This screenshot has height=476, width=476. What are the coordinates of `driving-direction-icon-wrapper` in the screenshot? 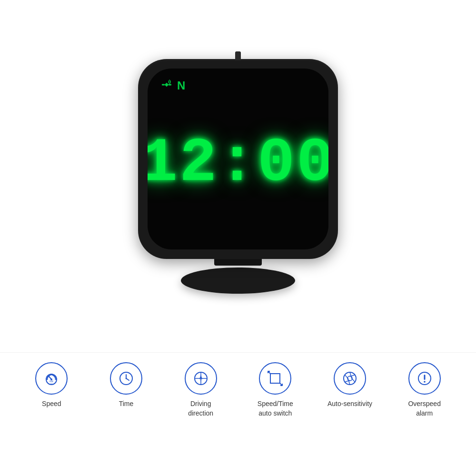 It's located at (201, 378).